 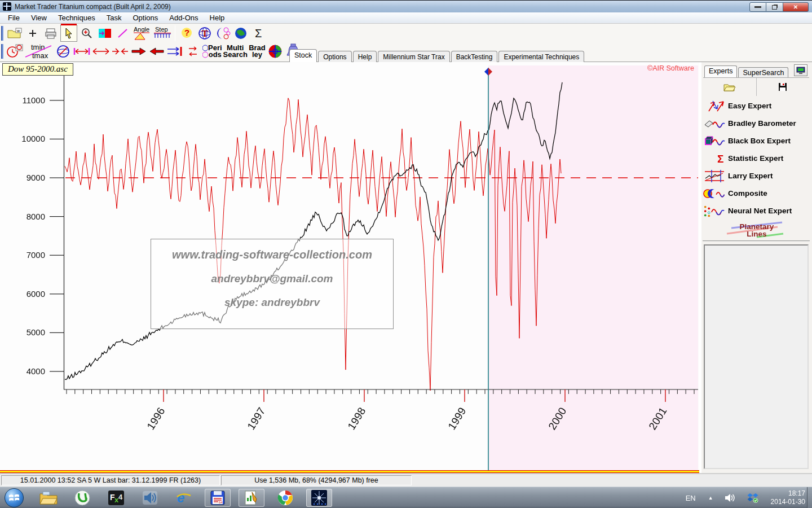 What do you see at coordinates (123, 33) in the screenshot?
I see `line-tool-button` at bounding box center [123, 33].